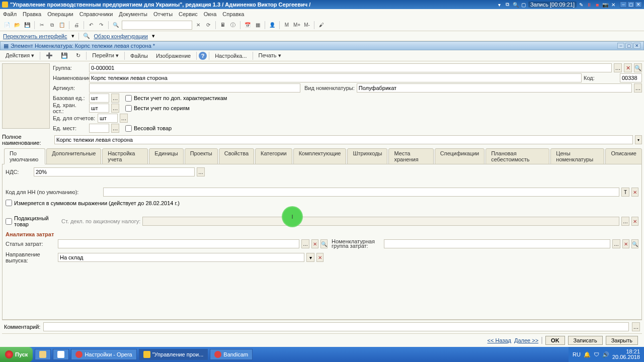 The image size is (644, 362). I want to click on taskbar-opera: Настройки - Opera, so click(104, 354).